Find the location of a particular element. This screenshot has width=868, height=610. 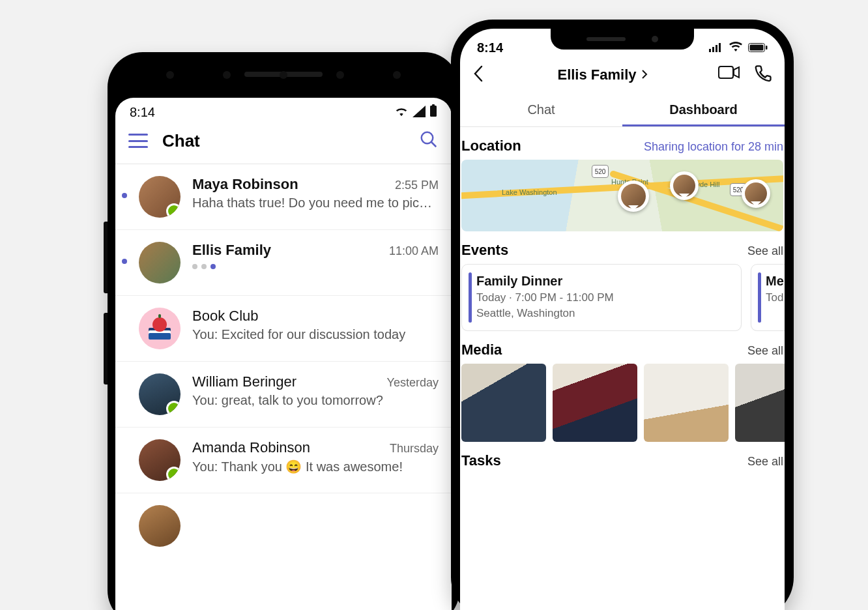

chat-item: Ellis Family 11:00 AM is located at coordinates (283, 263).